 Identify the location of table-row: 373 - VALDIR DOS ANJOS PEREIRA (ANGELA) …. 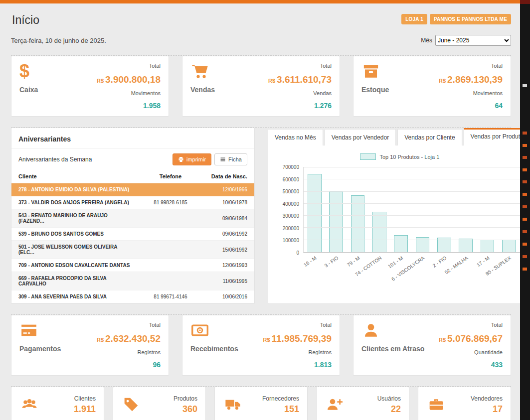
(133, 203).